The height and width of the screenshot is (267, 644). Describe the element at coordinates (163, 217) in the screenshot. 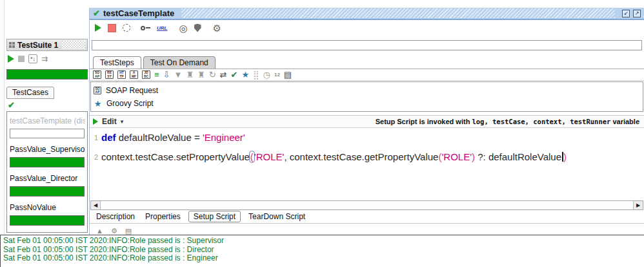

I see `tab-properties: Properties` at that location.